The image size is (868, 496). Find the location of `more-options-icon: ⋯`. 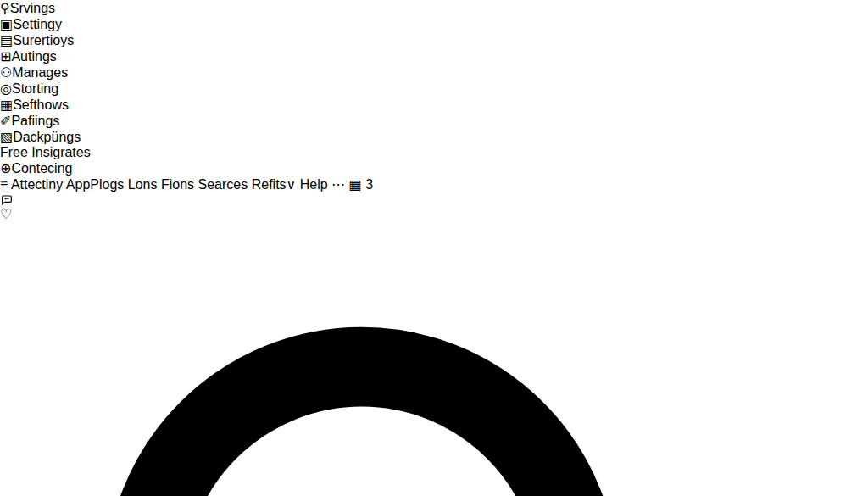

more-options-icon: ⋯ is located at coordinates (338, 185).